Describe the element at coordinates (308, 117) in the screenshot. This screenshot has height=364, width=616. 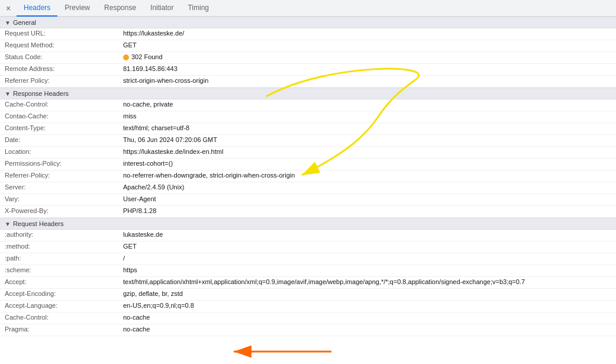
I see `row-contao-cache: Contao-Cache: miss` at that location.